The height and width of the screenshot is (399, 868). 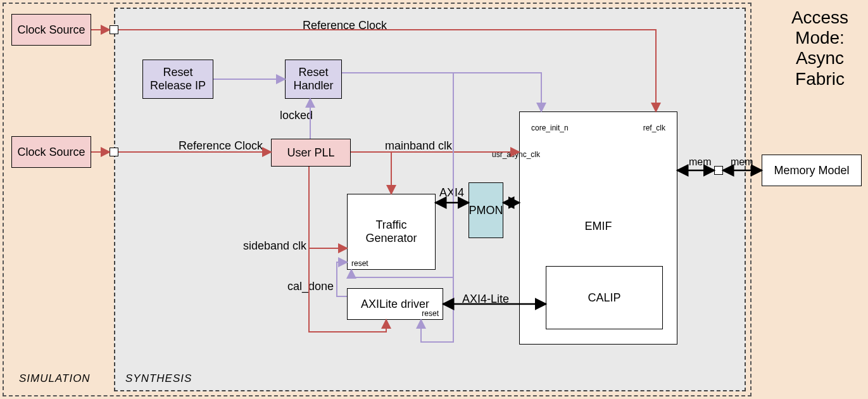 I want to click on traffic-generator-reset: reset, so click(x=360, y=263).